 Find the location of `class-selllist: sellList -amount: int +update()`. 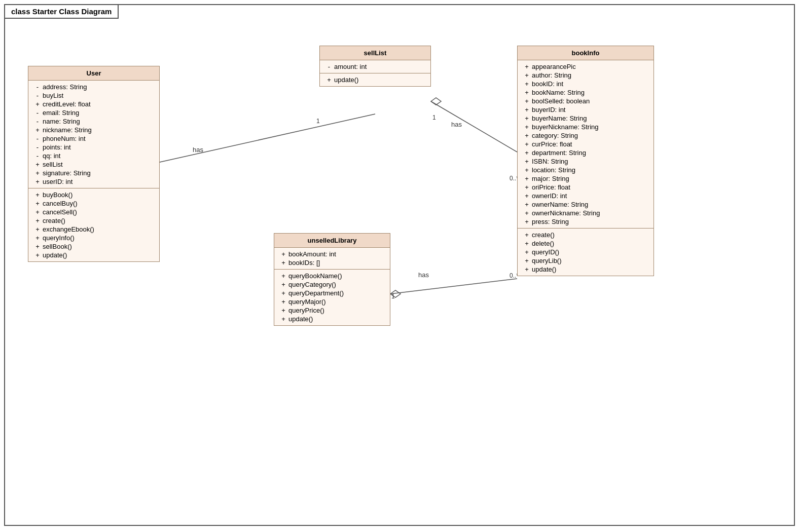

class-selllist: sellList -amount: int +update() is located at coordinates (375, 66).